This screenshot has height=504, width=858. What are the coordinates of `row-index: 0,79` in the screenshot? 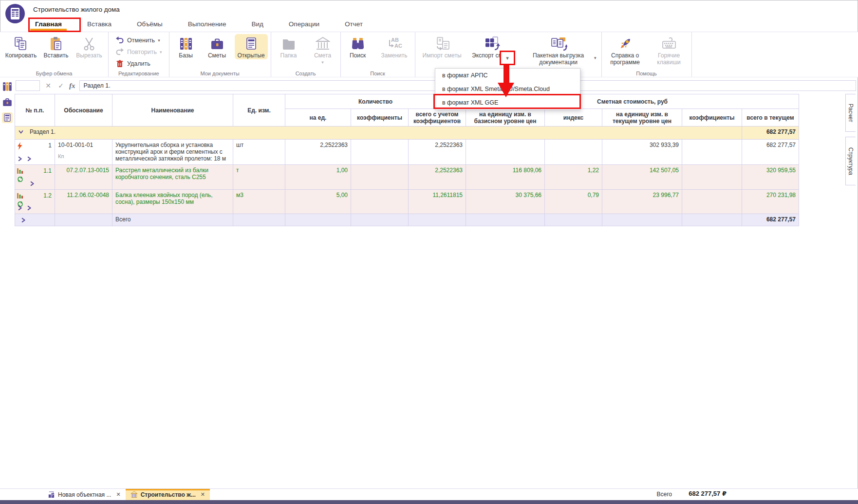 It's located at (574, 202).